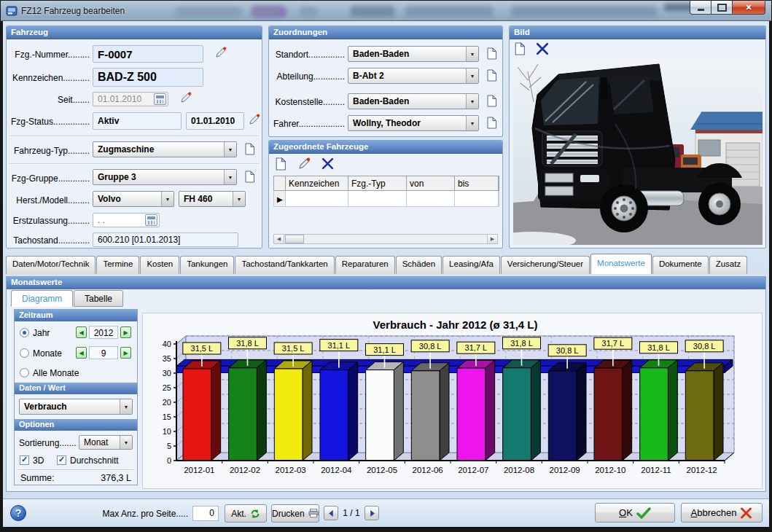  I want to click on svg-text: 31,1 L, so click(340, 345).